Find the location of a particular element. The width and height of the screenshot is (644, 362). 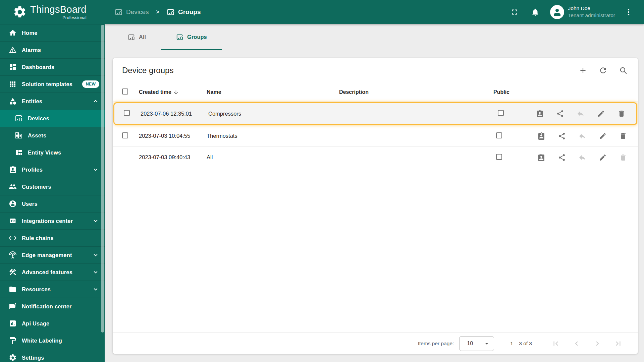

sidebar-item-label: Entities is located at coordinates (32, 101).